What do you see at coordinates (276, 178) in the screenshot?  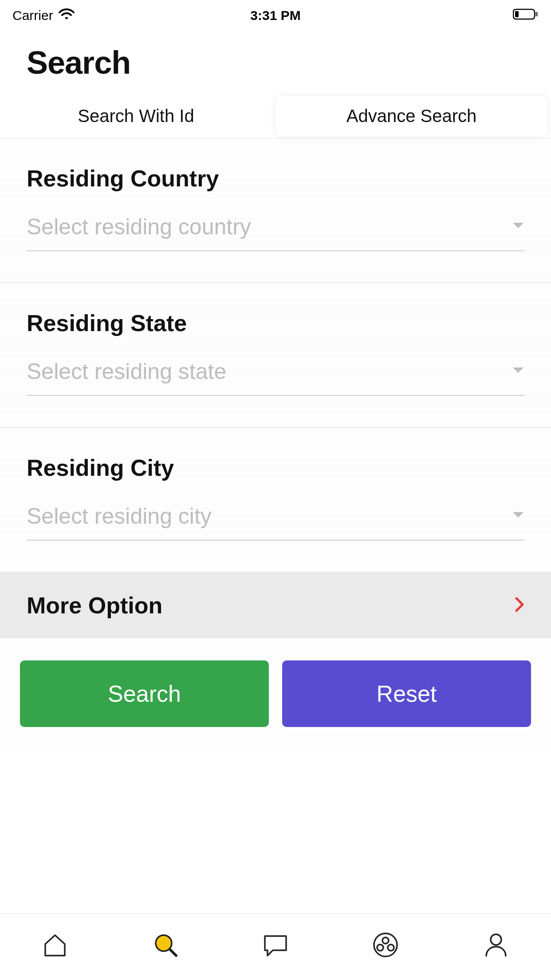 I see `field-label: Residing Country` at bounding box center [276, 178].